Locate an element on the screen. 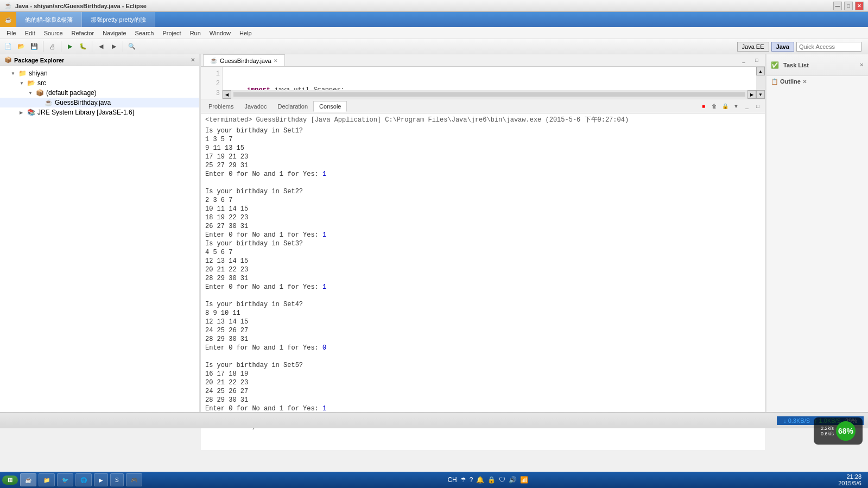  toolbar-debug: 🐛 is located at coordinates (83, 47).